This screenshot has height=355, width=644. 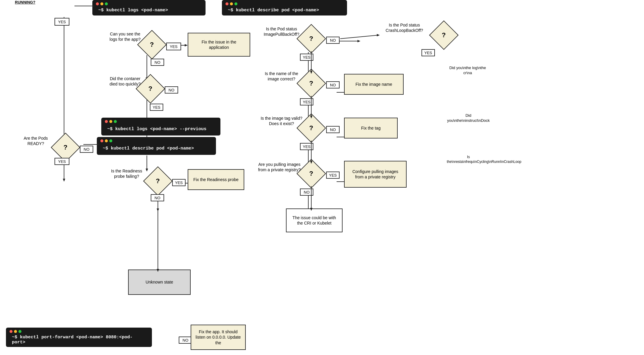 What do you see at coordinates (86, 149) in the screenshot?
I see `no-label-pods-ready: NO` at bounding box center [86, 149].